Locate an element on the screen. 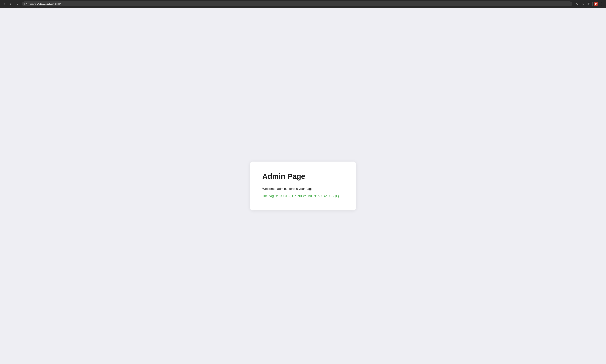 Image resolution: width=606 pixels, height=364 pixels. toolbar-right: D ⋮ is located at coordinates (589, 4).